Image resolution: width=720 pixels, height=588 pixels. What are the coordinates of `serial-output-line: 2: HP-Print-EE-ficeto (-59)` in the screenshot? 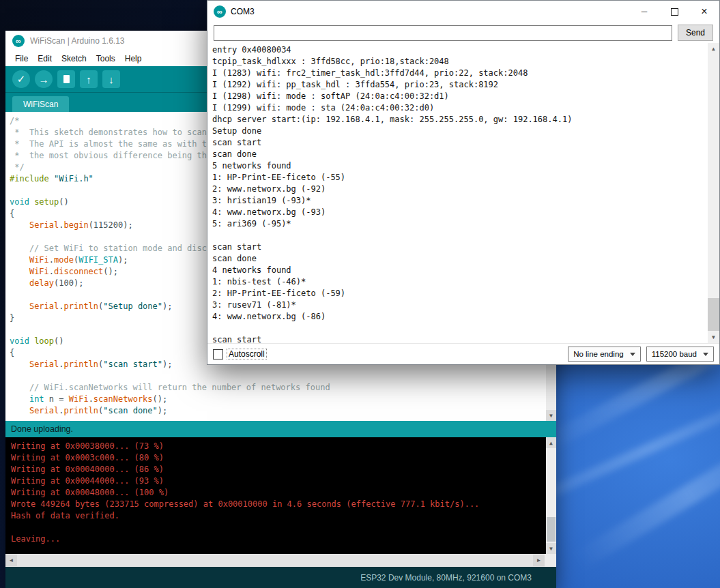 It's located at (459, 293).